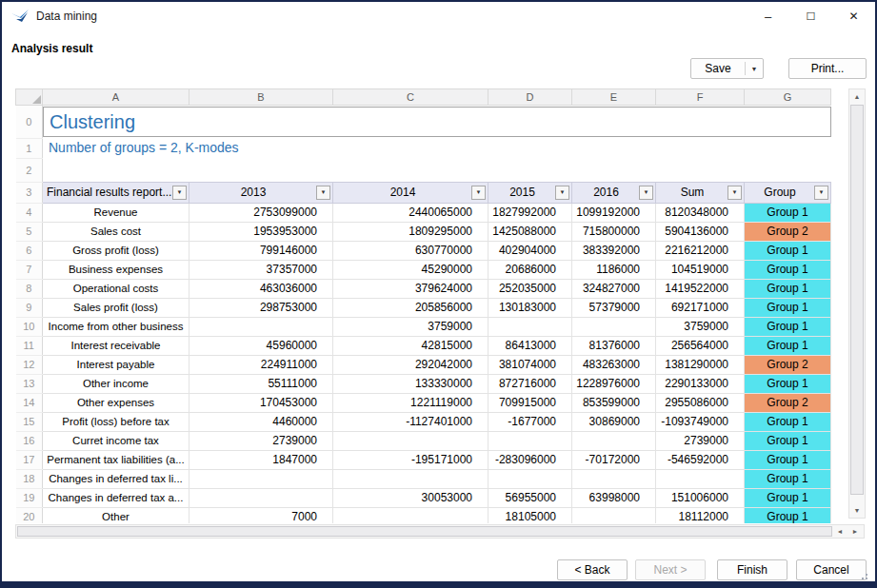 The width and height of the screenshot is (877, 588). Describe the element at coordinates (857, 510) in the screenshot. I see `scroll-down-arrow-icon: ▼` at that location.